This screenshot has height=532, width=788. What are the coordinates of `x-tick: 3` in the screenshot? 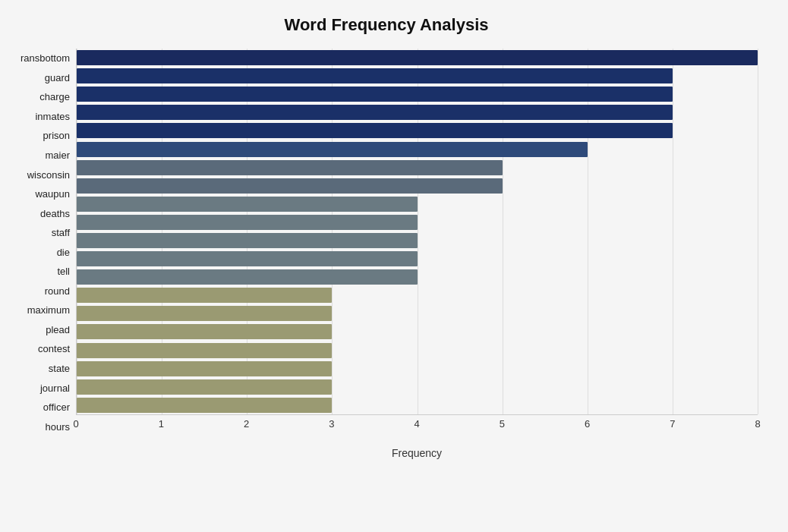 It's located at (331, 423).